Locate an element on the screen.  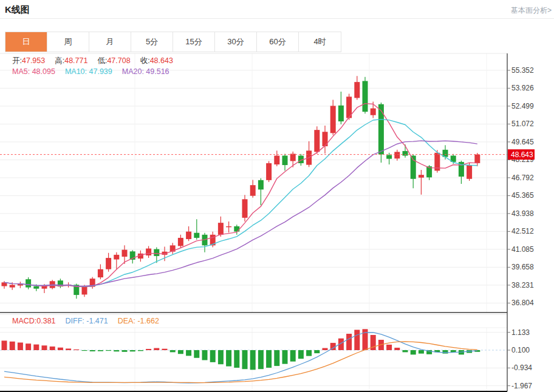
axis-label: -1.967 is located at coordinates (522, 386).